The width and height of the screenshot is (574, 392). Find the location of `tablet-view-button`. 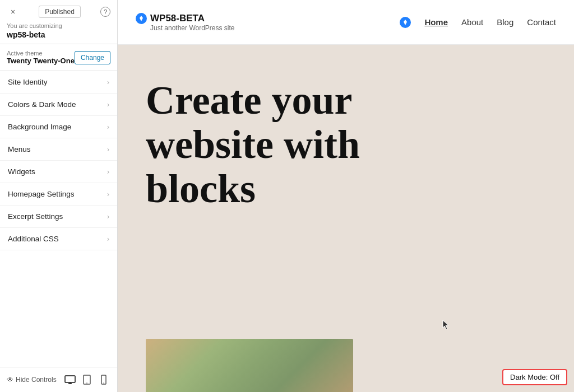

tablet-view-button is located at coordinates (87, 380).